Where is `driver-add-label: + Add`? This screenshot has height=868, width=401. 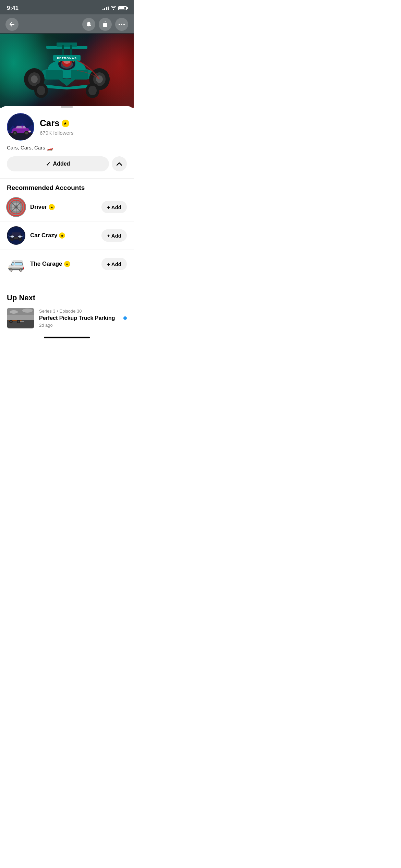 driver-add-label: + Add is located at coordinates (114, 207).